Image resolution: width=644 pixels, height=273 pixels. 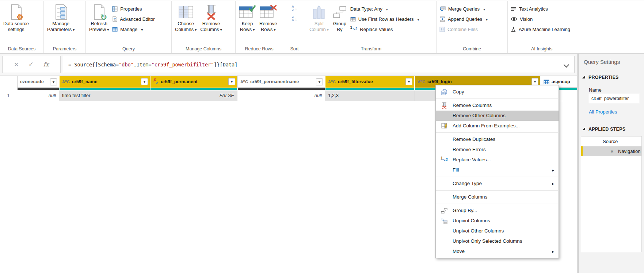 What do you see at coordinates (497, 160) in the screenshot?
I see `menu-item-replace-values: Replace Values...` at bounding box center [497, 160].